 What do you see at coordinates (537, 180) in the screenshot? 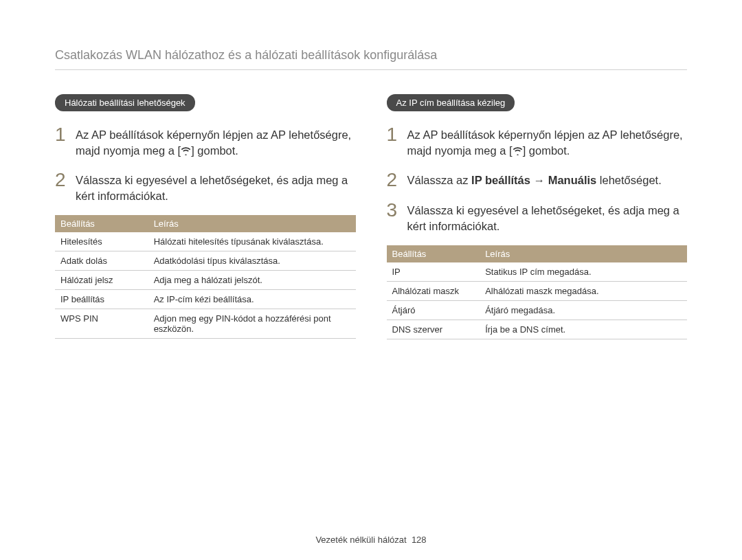
I see `right-step-2: 2 Válassza az IP beállítás → Manuális le…` at bounding box center [537, 180].